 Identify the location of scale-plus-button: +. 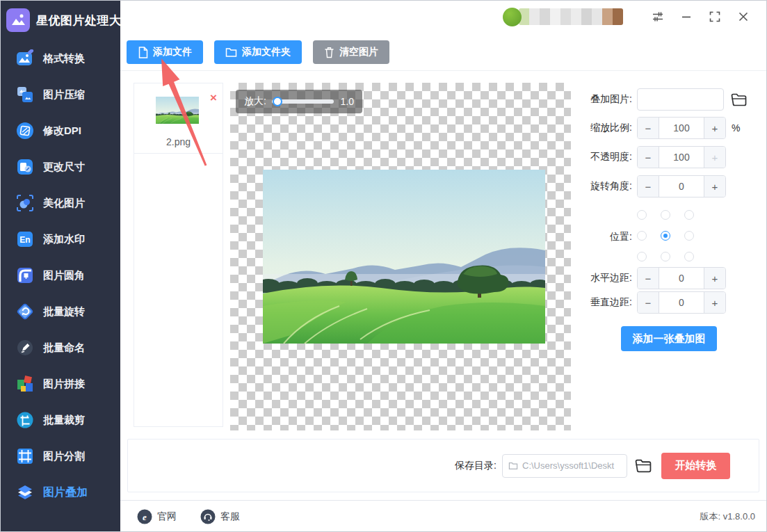
(715, 128).